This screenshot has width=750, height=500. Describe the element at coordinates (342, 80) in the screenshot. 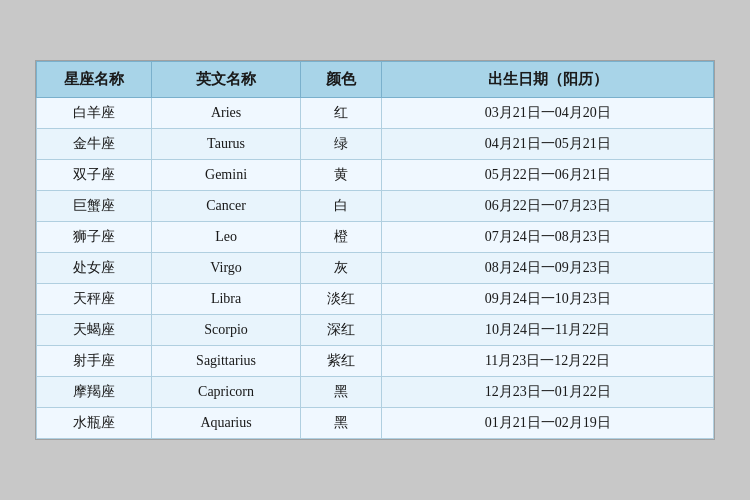

I see `header-color: 颜色` at that location.